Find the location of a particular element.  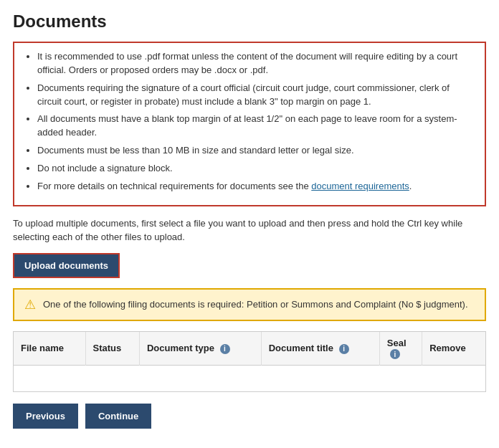

footer-buttons: Previous Continue is located at coordinates (250, 416).